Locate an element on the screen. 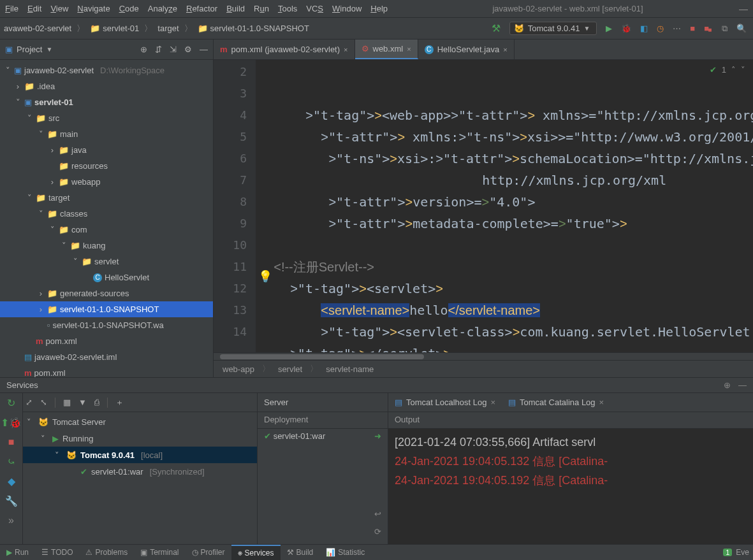 This screenshot has width=753, height=560. catalina-log-tab: Tomcat Catalina Log is located at coordinates (557, 403).